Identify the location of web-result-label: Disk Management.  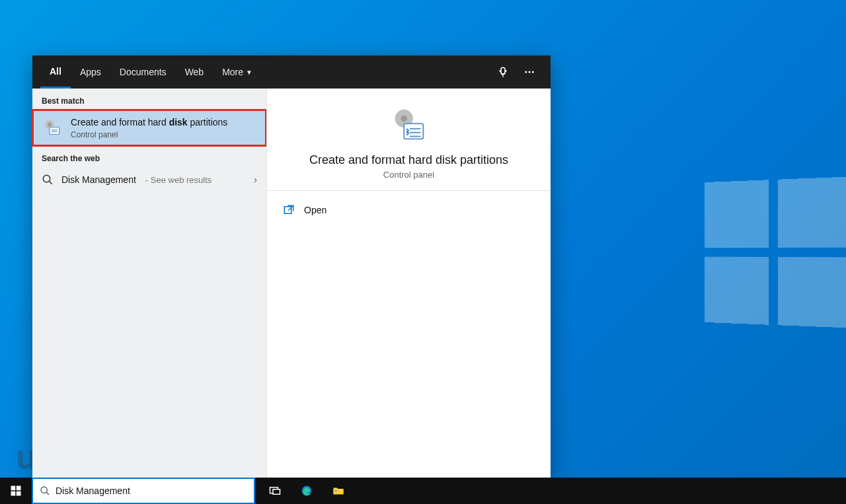
(99, 180).